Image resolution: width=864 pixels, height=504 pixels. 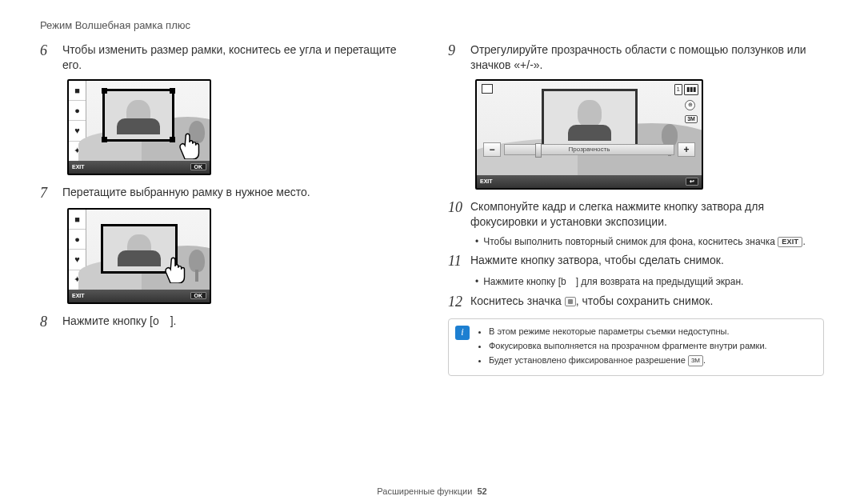 I want to click on camera-screenshot-resize: ■ ● ♥ ✦ EXIT, so click(x=139, y=127).